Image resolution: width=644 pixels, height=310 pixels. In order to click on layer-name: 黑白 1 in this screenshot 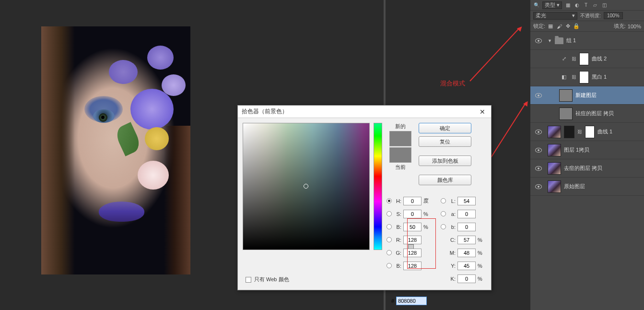, I will do `click(599, 77)`.